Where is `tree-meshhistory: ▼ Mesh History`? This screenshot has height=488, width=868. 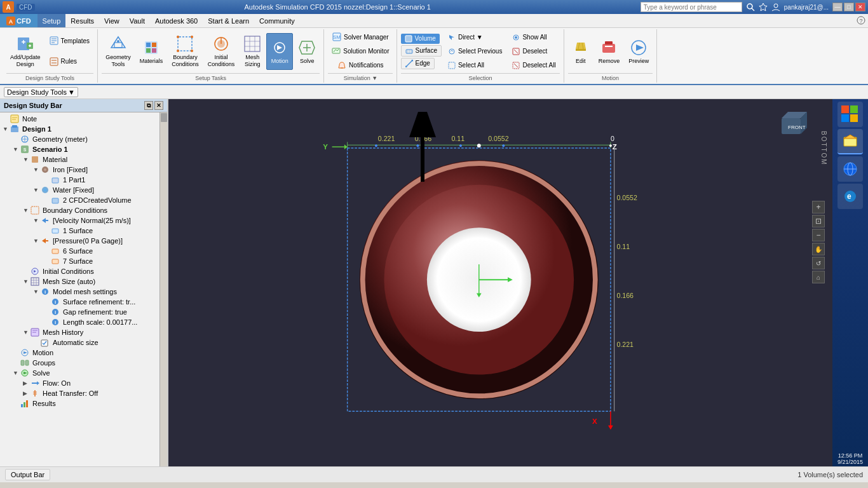
tree-meshhistory: ▼ Mesh History is located at coordinates (80, 332).